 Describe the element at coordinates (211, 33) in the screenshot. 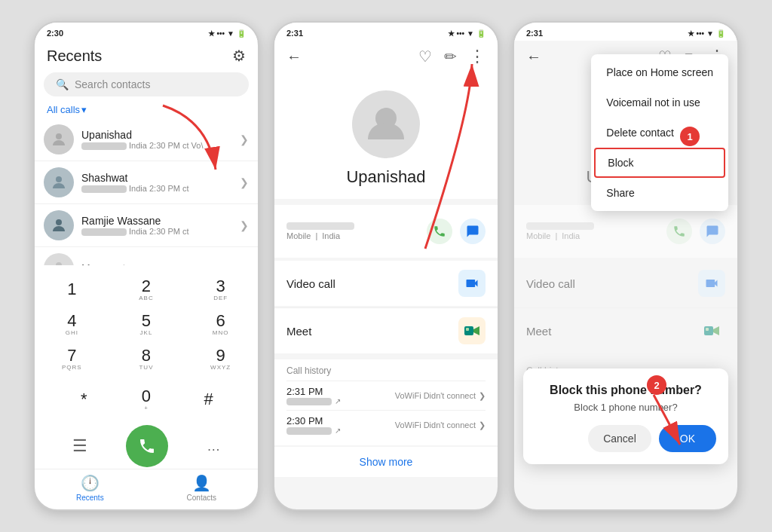

I see `bluetooth-icon: ★` at that location.